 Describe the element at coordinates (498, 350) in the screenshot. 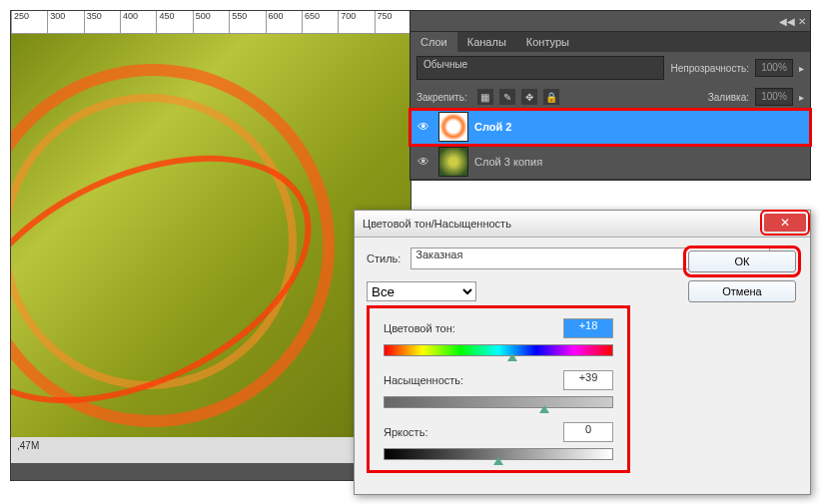

I see `hue-slider` at that location.